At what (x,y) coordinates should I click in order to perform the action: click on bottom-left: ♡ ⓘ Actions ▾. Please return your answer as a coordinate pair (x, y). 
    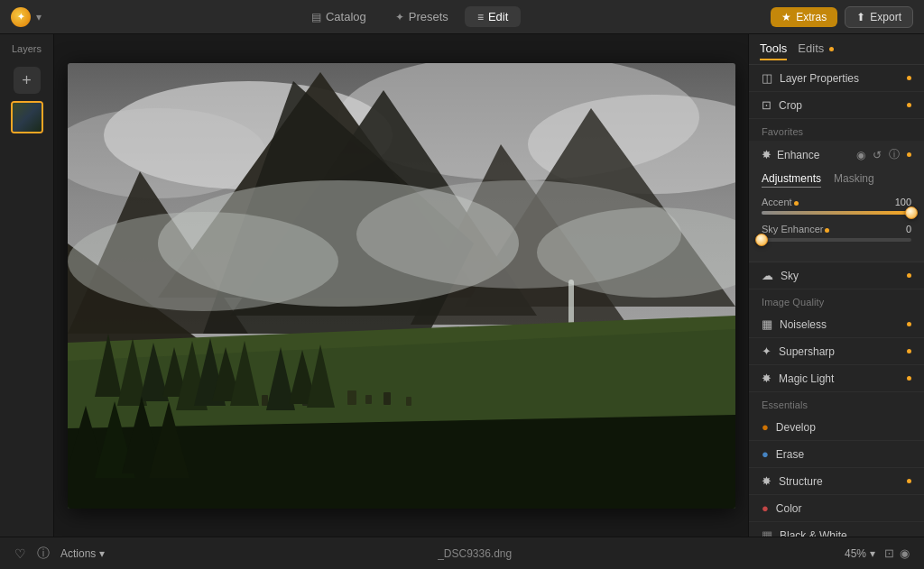
    Looking at the image, I should click on (60, 554).